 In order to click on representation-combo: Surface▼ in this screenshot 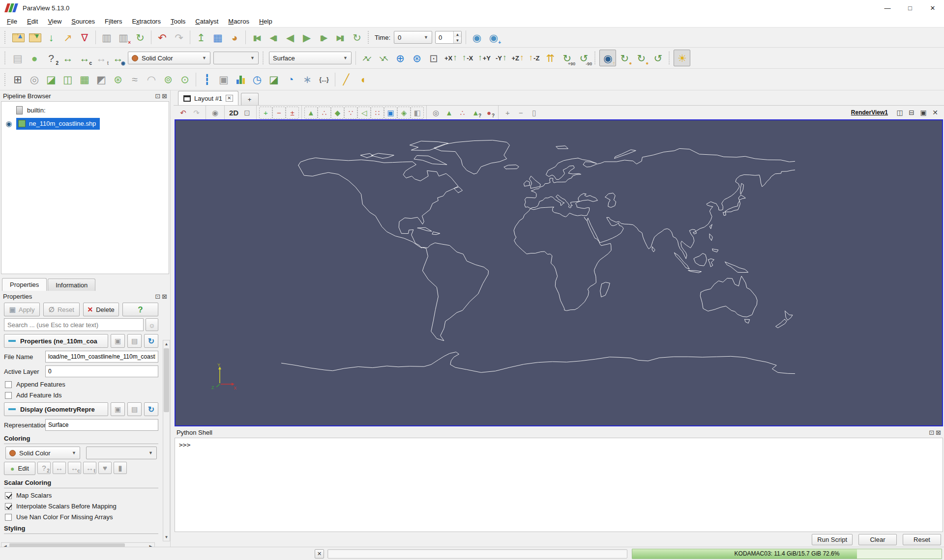, I will do `click(310, 58)`.